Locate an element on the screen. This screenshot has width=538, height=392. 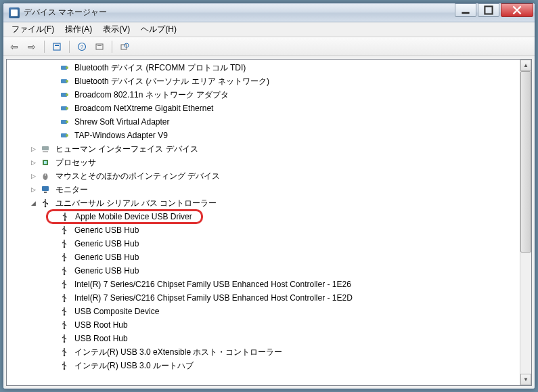
collapse-icon: ◢ is located at coordinates (34, 203).